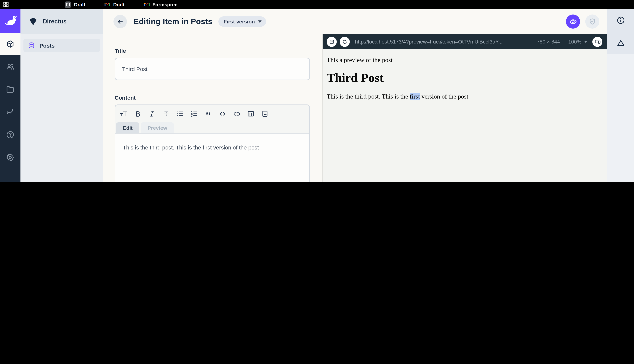 Image resolution: width=634 pixels, height=364 pixels. I want to click on apps-grid-icon, so click(6, 4).